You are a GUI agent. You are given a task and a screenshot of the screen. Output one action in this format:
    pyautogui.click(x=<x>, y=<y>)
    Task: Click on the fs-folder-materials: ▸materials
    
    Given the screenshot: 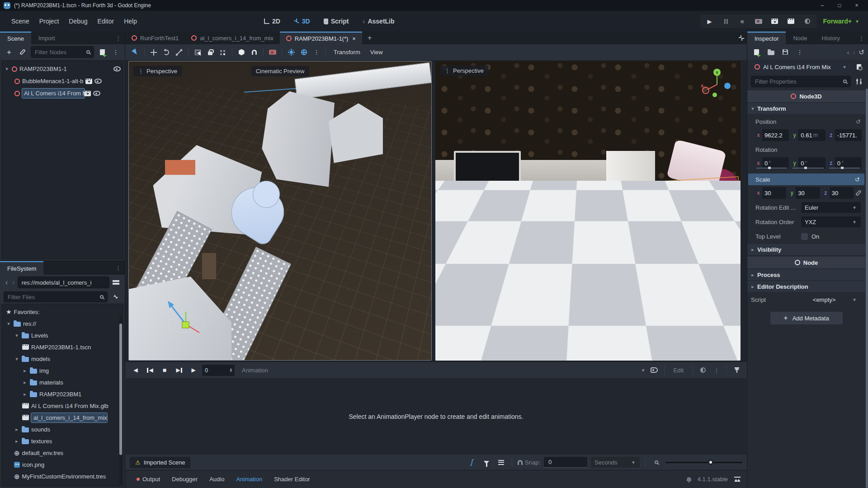 What is the action you would take?
    pyautogui.click(x=62, y=382)
    